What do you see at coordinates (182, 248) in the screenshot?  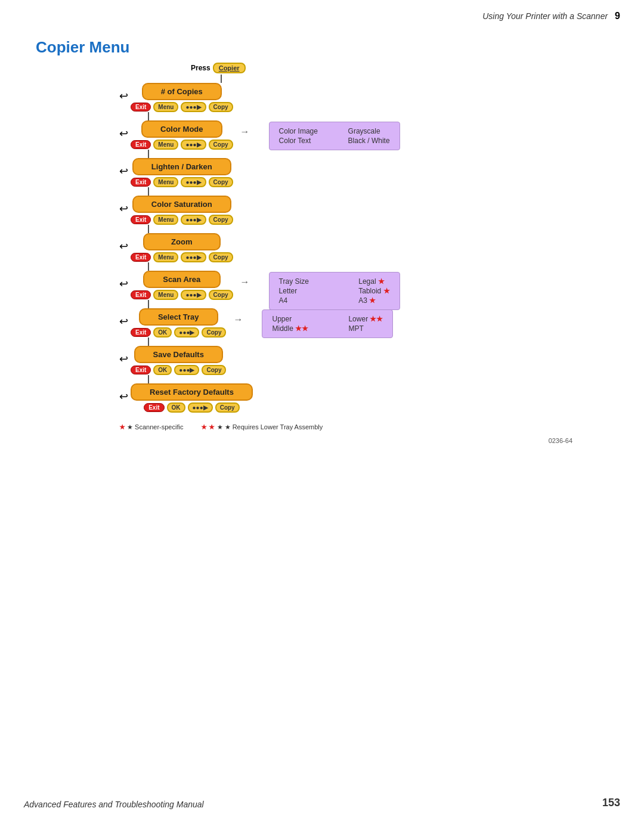 I see `zoom-block: Zoom Exit Menu ●●●▶ Copy` at bounding box center [182, 248].